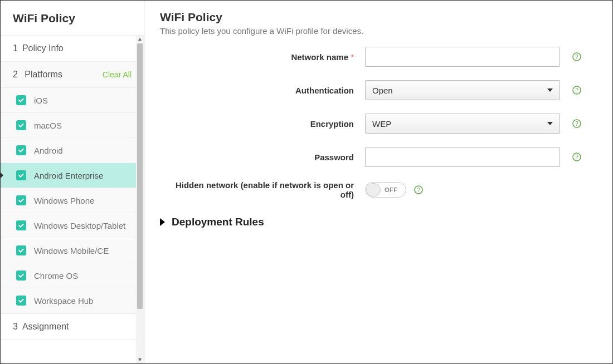 The width and height of the screenshot is (613, 364). I want to click on select-value: WEP, so click(382, 124).